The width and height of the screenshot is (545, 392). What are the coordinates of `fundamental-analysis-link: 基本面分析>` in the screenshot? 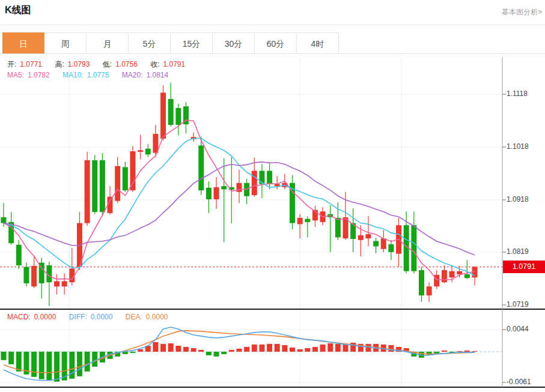 It's located at (522, 12).